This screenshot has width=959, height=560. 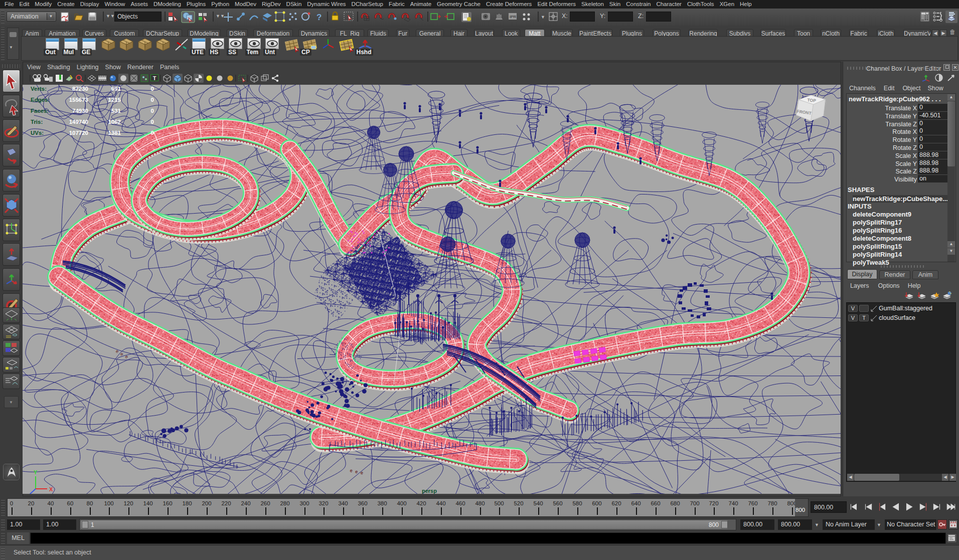 I want to click on svg-text: X, so click(x=51, y=489).